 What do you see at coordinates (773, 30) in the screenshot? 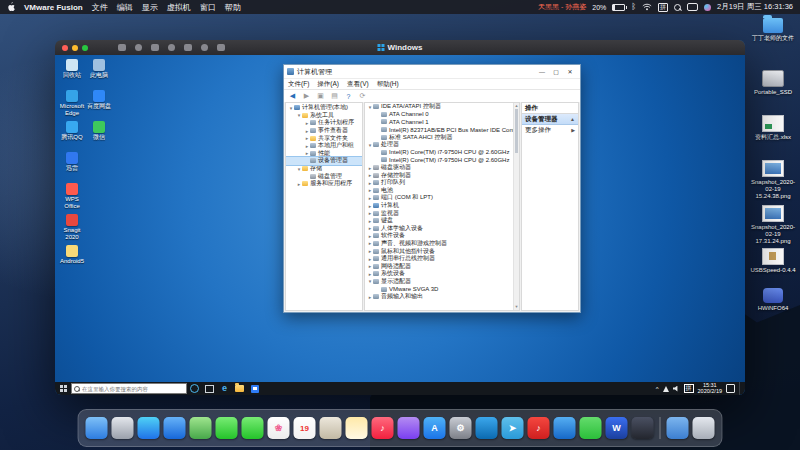
I see `desktop-icon-folder: 丁丁老师的文件` at bounding box center [773, 30].